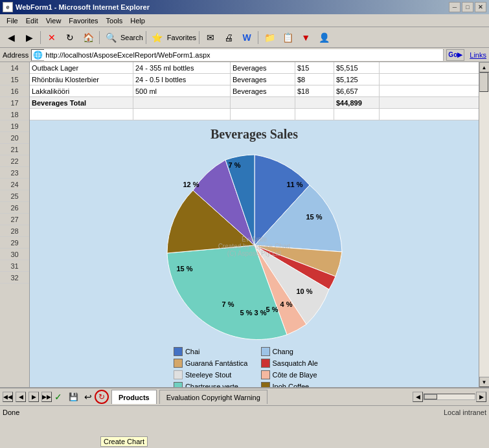 The image size is (489, 448). What do you see at coordinates (8, 397) in the screenshot?
I see `nav-prev-button: ◀◀` at bounding box center [8, 397].